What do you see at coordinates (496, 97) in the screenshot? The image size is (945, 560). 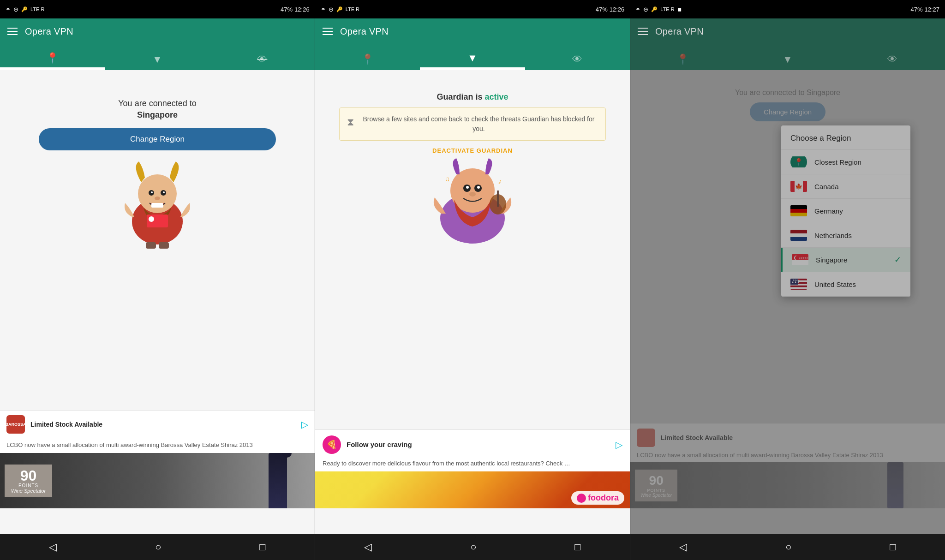 I see `guardian-active-label: active` at bounding box center [496, 97].